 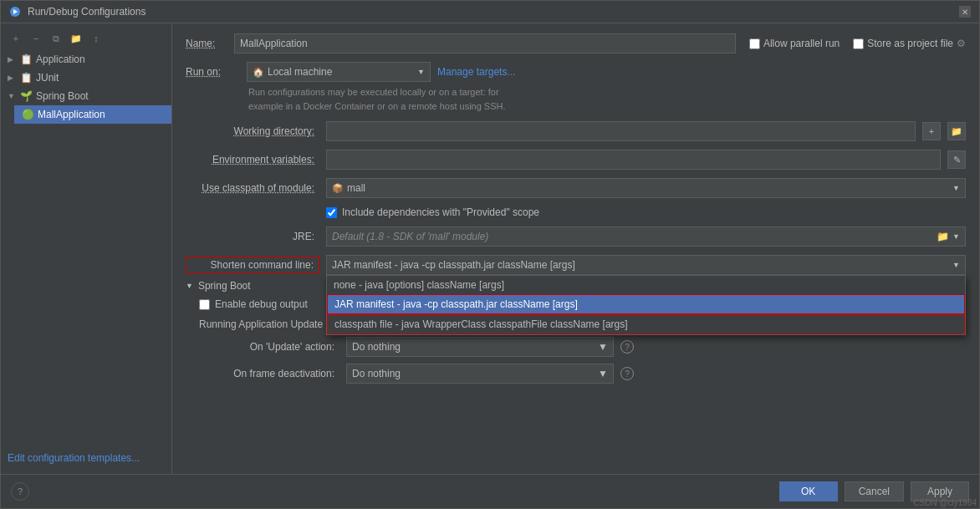 What do you see at coordinates (490, 12) in the screenshot?
I see `dialog-title: Run/Debug Configurations` at bounding box center [490, 12].